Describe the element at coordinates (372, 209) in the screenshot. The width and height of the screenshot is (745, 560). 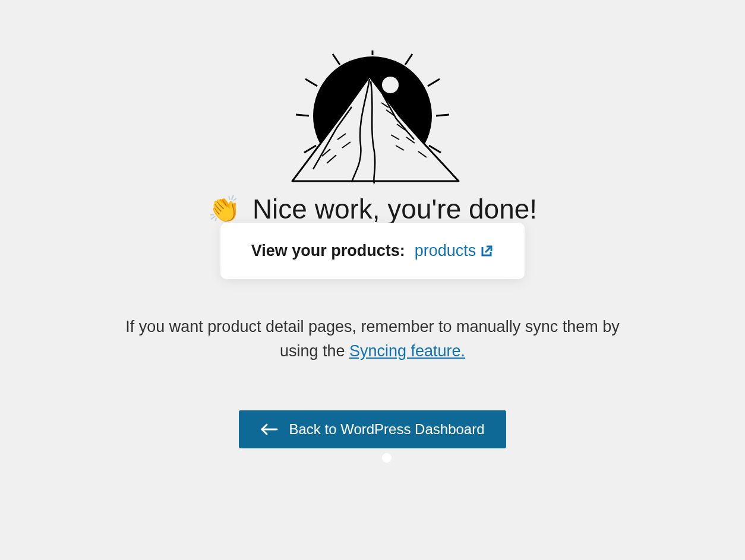
I see `success-heading: 👏 Nice work, you're done!` at that location.